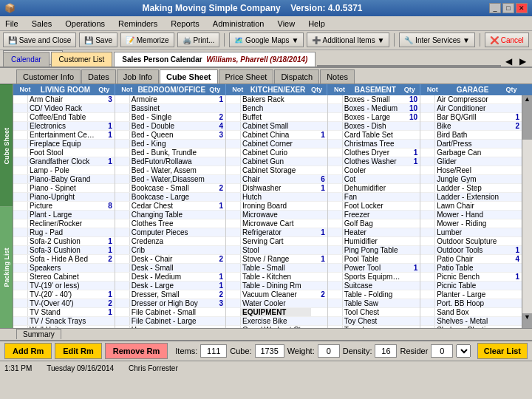  Describe the element at coordinates (85, 24) in the screenshot. I see `menu-operations: Operations` at that location.